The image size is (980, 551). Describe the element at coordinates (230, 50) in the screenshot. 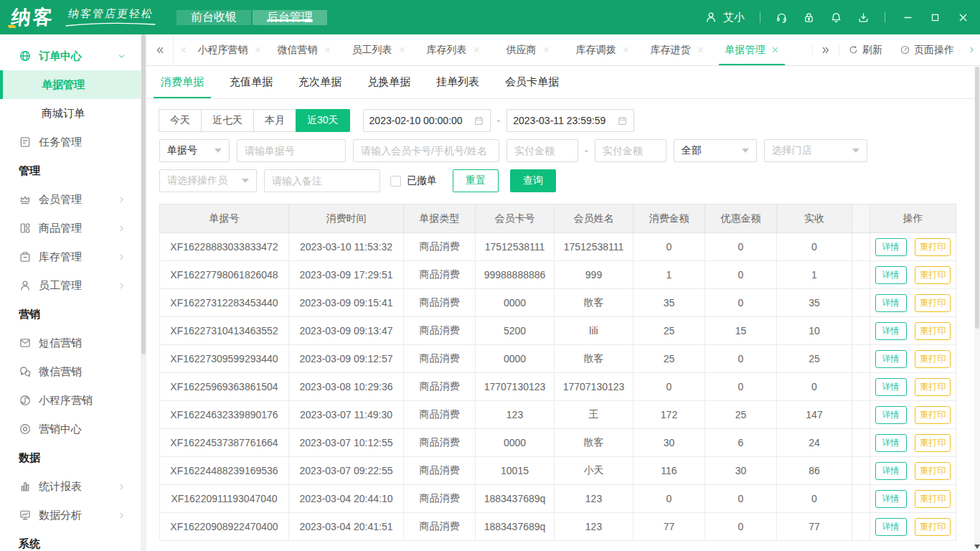

I see `tab-miniapp-marketing: 小程序营销` at that location.